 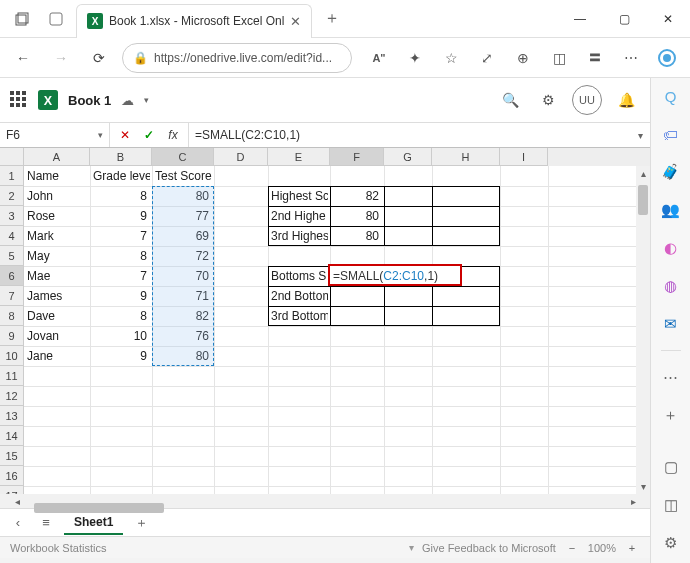 What do you see at coordinates (559, 58) in the screenshot?
I see `collections-icon: ◫` at bounding box center [559, 58].